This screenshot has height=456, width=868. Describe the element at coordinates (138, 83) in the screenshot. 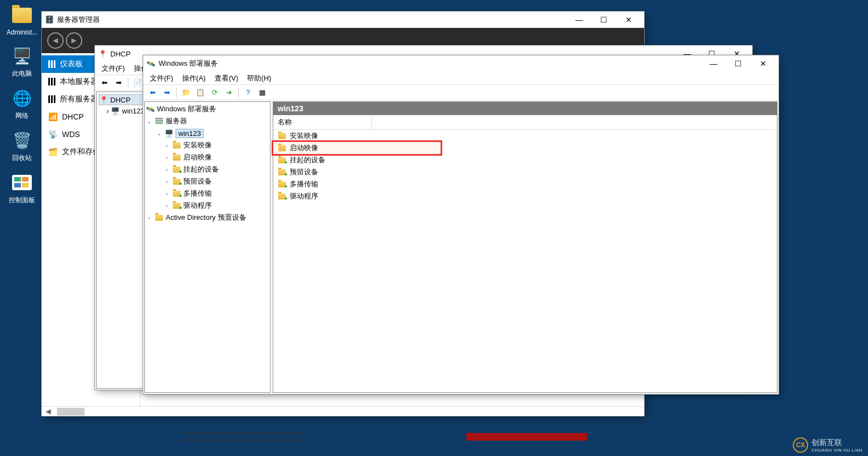

I see `up-button: 📄` at that location.